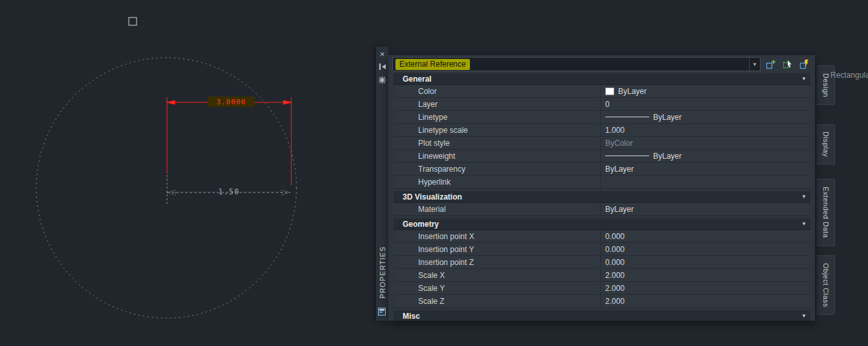 The width and height of the screenshot is (868, 346). What do you see at coordinates (382, 184) in the screenshot?
I see `properties-palette-rail: × PROPERTIES` at bounding box center [382, 184].